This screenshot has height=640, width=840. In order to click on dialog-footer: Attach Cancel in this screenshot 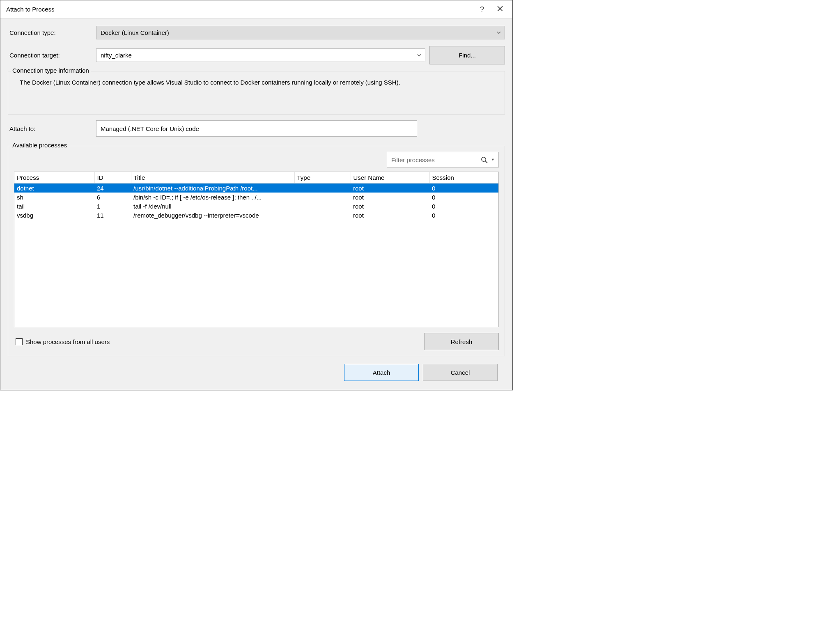, I will do `click(256, 372)`.